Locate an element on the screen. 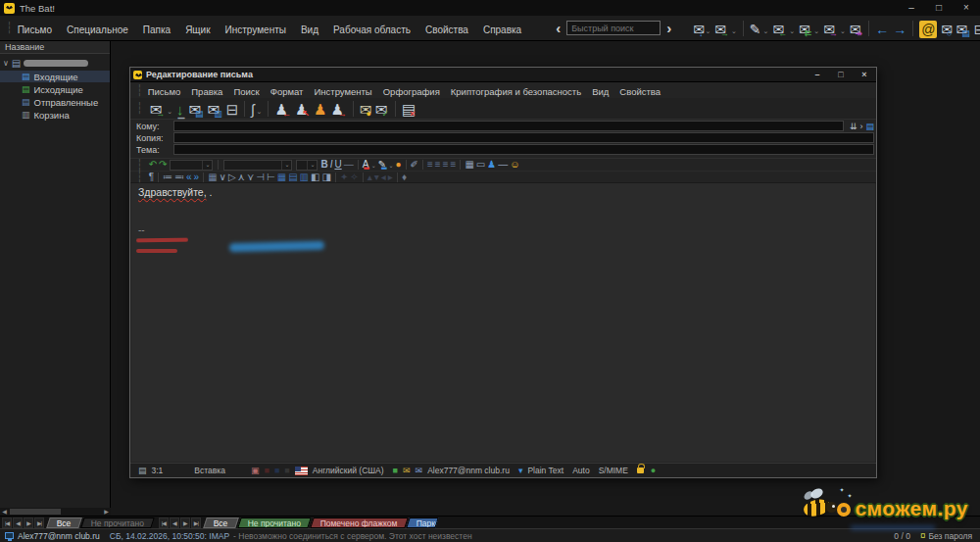 This screenshot has width=980, height=542. mail-icon: ✉ is located at coordinates (407, 470).